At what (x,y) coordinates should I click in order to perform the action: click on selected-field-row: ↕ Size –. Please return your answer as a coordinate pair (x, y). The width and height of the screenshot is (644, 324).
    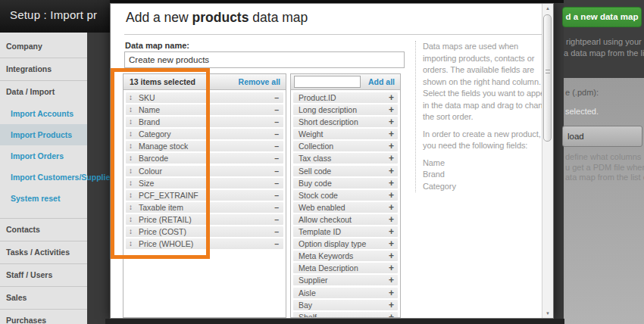
    Looking at the image, I should click on (205, 183).